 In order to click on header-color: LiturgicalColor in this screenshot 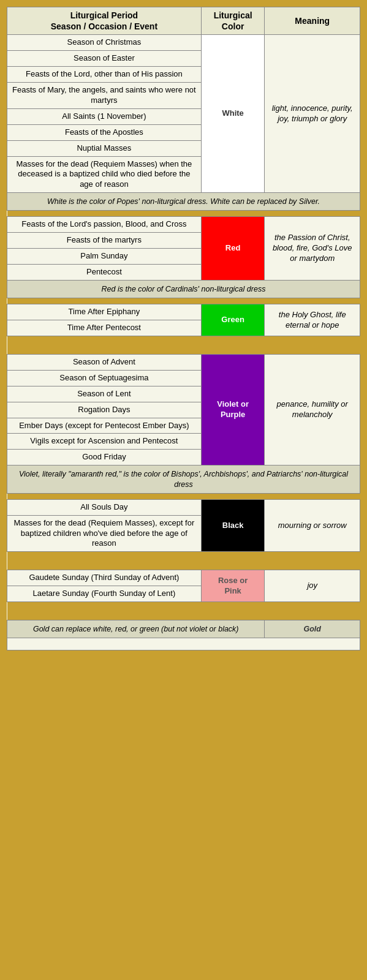, I will do `click(233, 21)`.